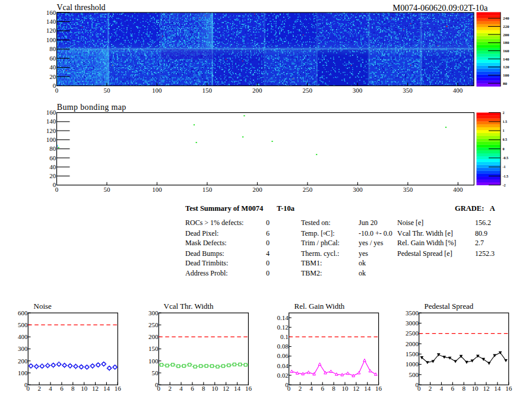 This screenshot has height=399, width=532. What do you see at coordinates (205, 254) in the screenshot?
I see `svg-text: Dead Bumps:` at bounding box center [205, 254].